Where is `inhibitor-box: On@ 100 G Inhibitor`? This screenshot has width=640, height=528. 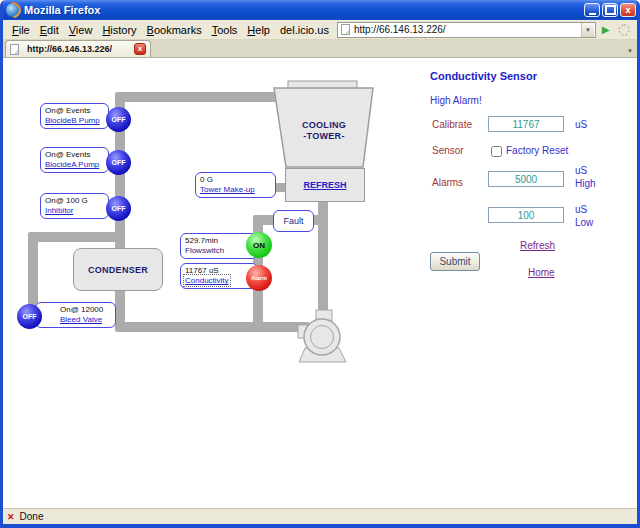 inhibitor-box: On@ 100 G Inhibitor is located at coordinates (74, 206).